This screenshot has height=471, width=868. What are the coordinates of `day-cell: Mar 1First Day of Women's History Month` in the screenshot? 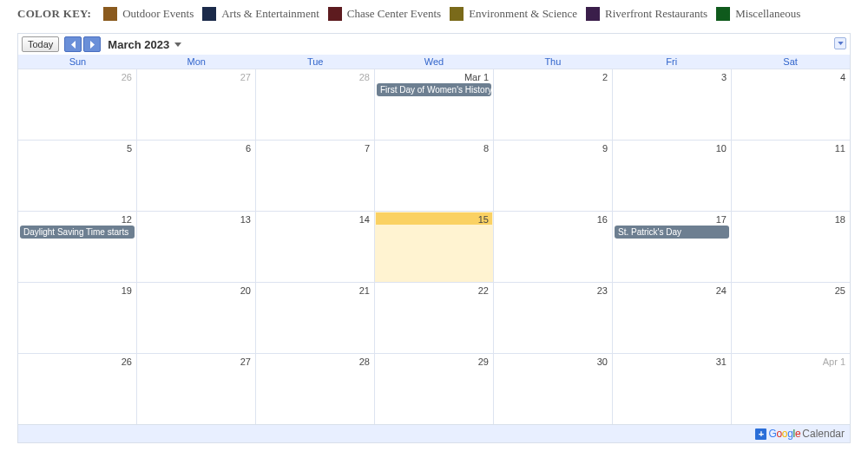 It's located at (434, 104).